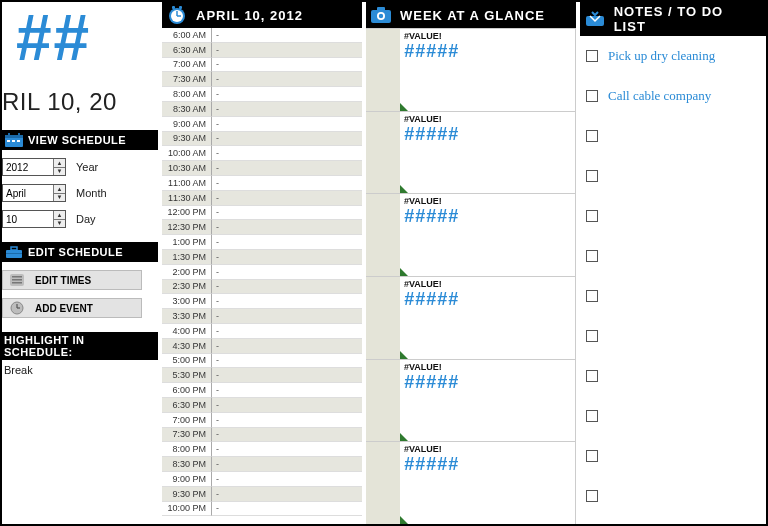 This screenshot has width=768, height=526. What do you see at coordinates (262, 346) in the screenshot?
I see `time-row: 4:30 PM-` at bounding box center [262, 346].